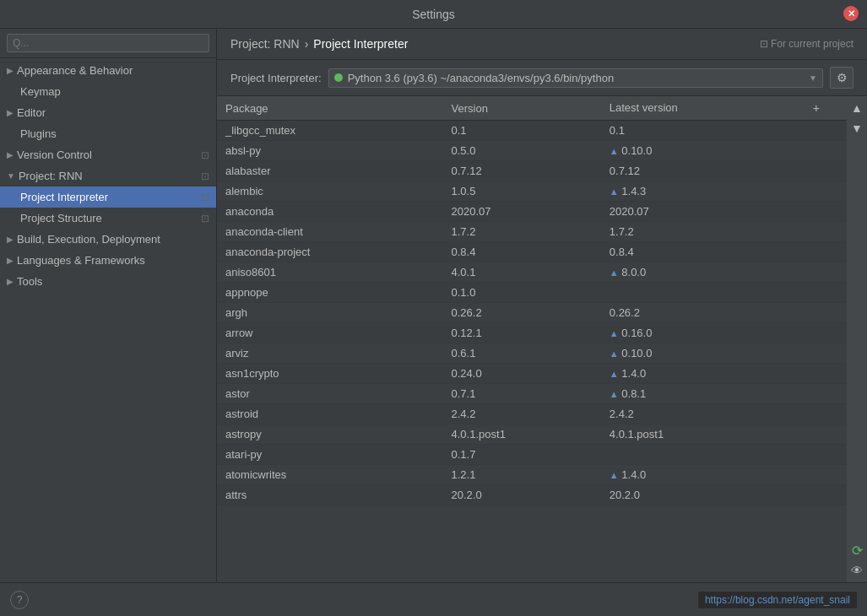 This screenshot has height=616, width=867. I want to click on sidebar-item-languages: ▶ Languages & Frameworks, so click(108, 260).